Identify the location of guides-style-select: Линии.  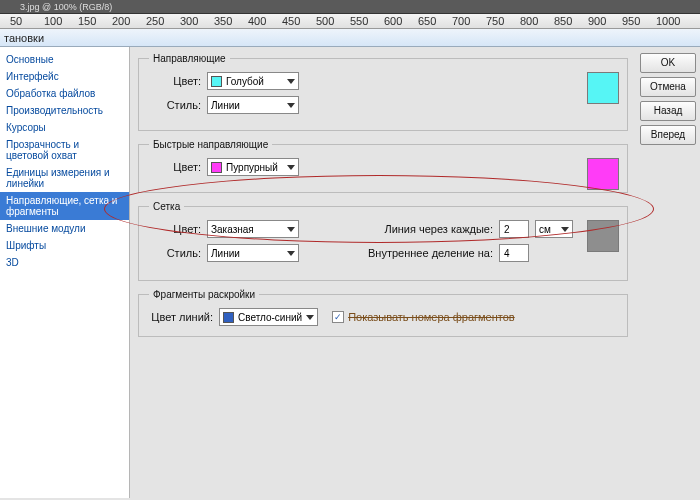
(253, 105).